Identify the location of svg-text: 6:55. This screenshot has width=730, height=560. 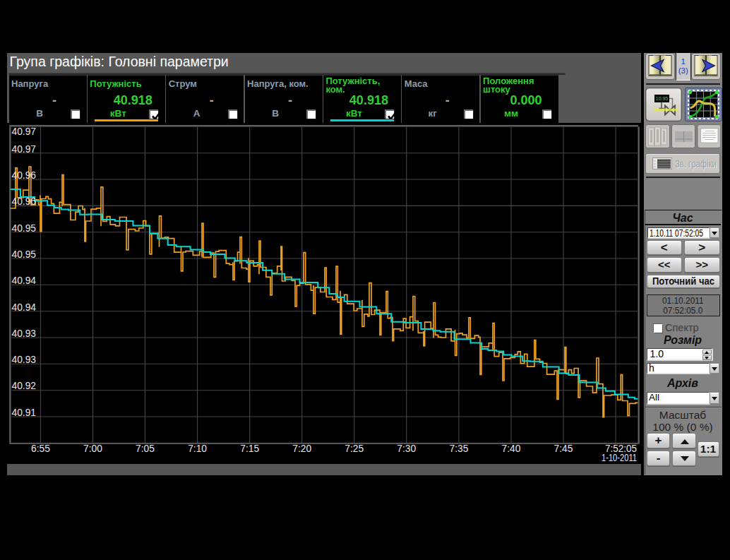
(41, 449).